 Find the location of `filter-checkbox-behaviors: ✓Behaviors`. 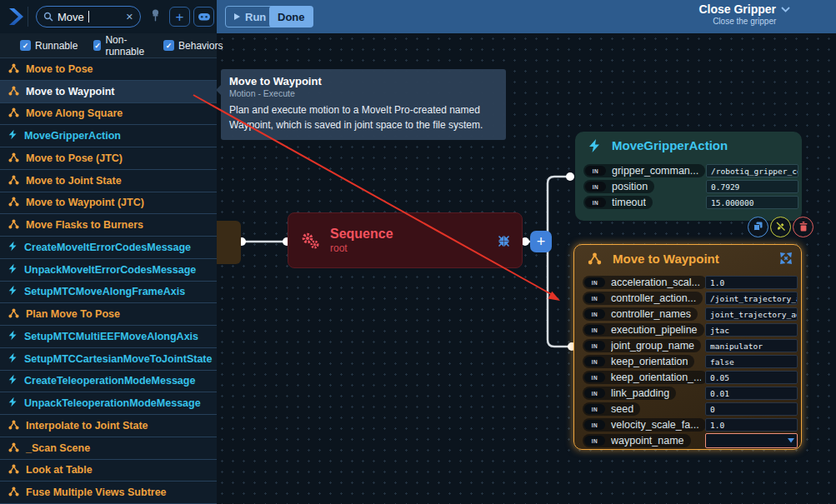

filter-checkbox-behaviors: ✓Behaviors is located at coordinates (193, 46).